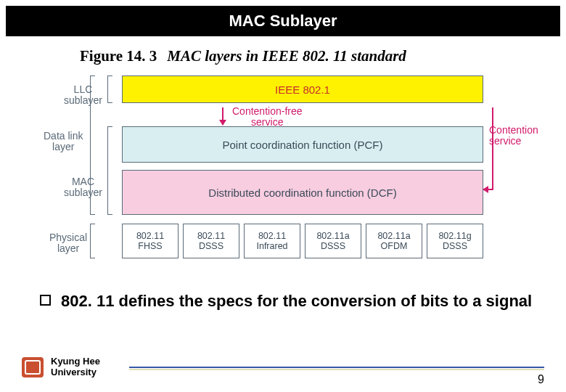  I want to click on bullet-point: 802. 11 defines the specs for the conver…, so click(292, 301).